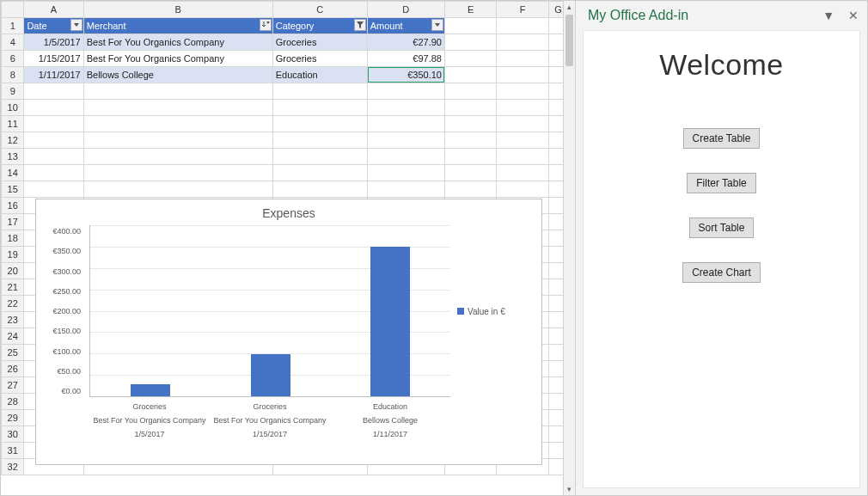 The width and height of the screenshot is (868, 496). What do you see at coordinates (569, 40) in the screenshot?
I see `scroll-thumb` at bounding box center [569, 40].